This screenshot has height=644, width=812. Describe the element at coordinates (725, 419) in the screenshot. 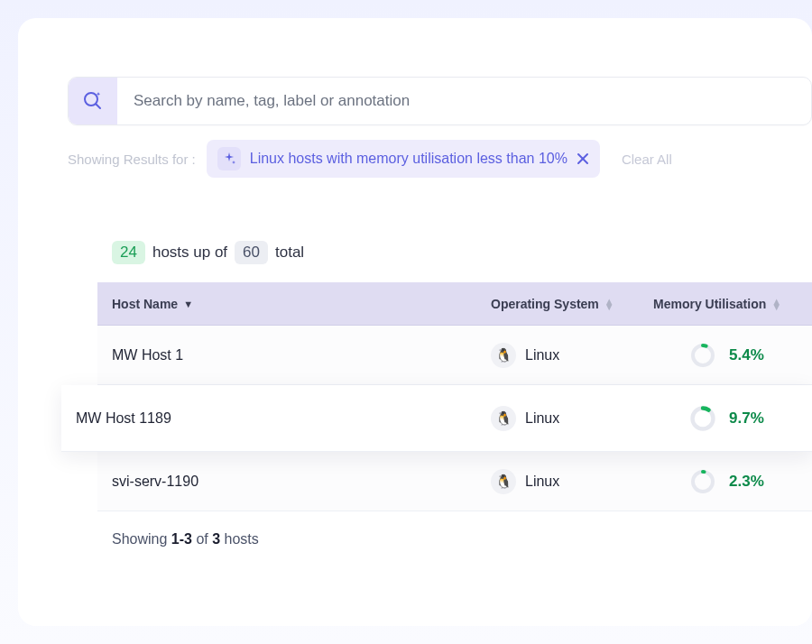

I see `cell-memory: 9.7%` at that location.